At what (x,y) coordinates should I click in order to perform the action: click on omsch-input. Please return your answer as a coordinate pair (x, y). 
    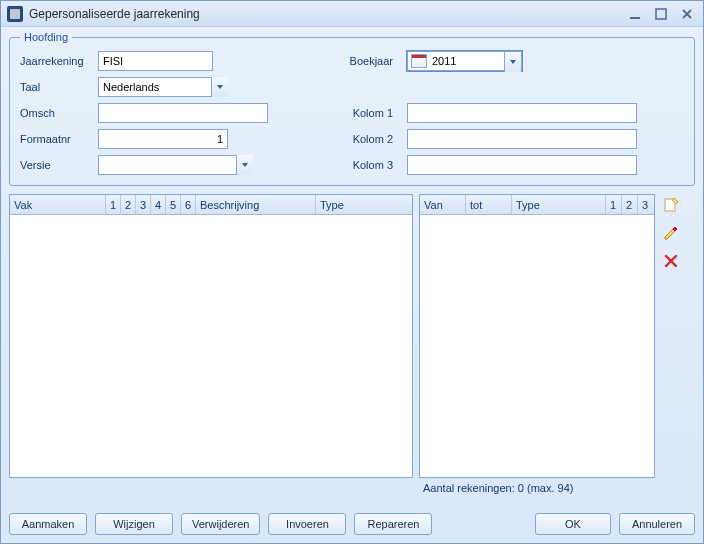
    Looking at the image, I should click on (183, 113).